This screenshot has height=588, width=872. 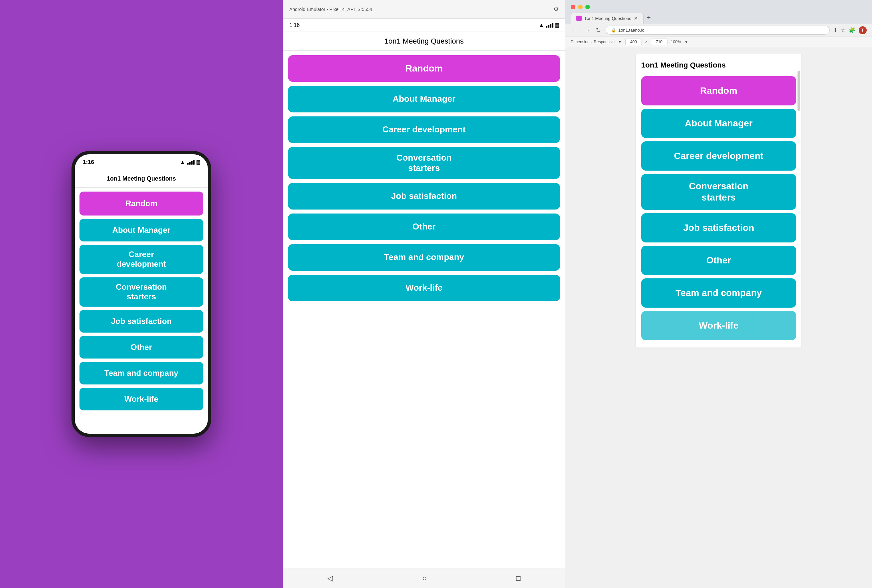 I want to click on ios-time: 1:16, so click(x=88, y=162).